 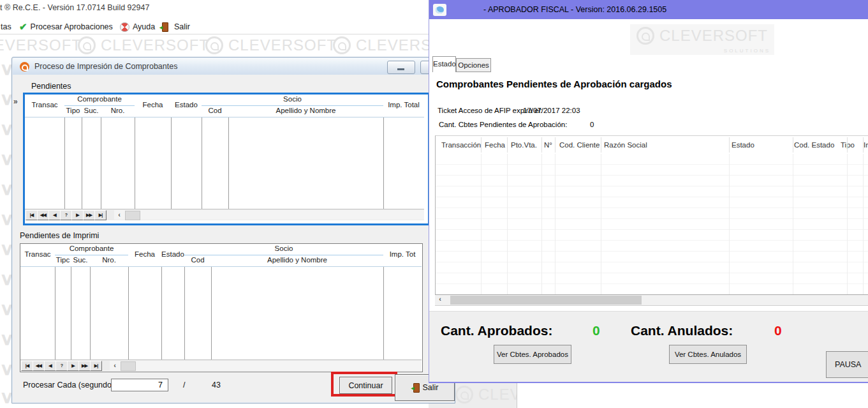 I want to click on tab-estado-label: Estado, so click(x=445, y=64).